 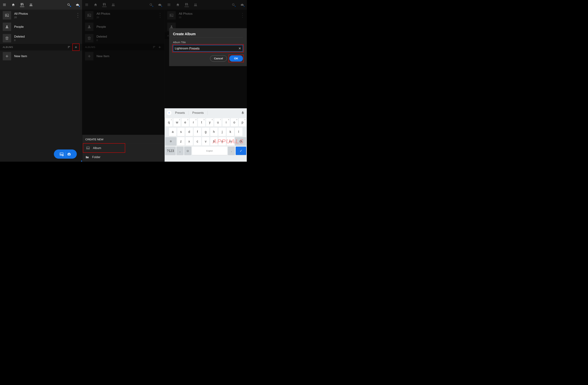 I want to click on key-e: e3, so click(x=185, y=122).